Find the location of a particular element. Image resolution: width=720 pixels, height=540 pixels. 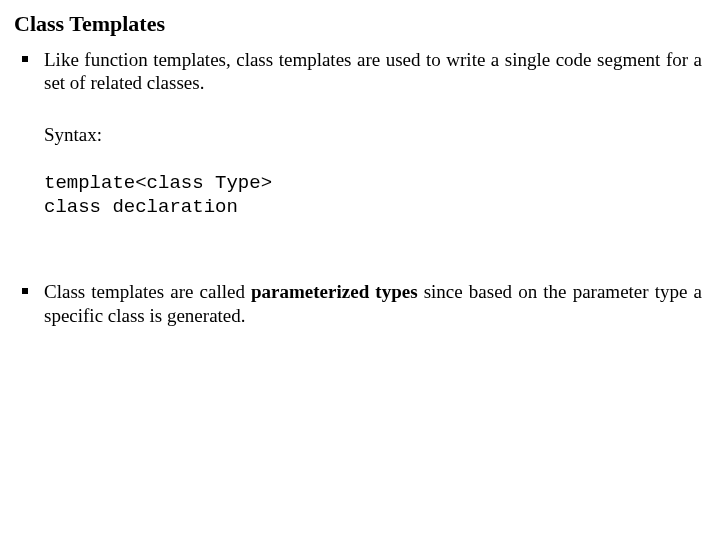

spacer is located at coordinates (373, 243).